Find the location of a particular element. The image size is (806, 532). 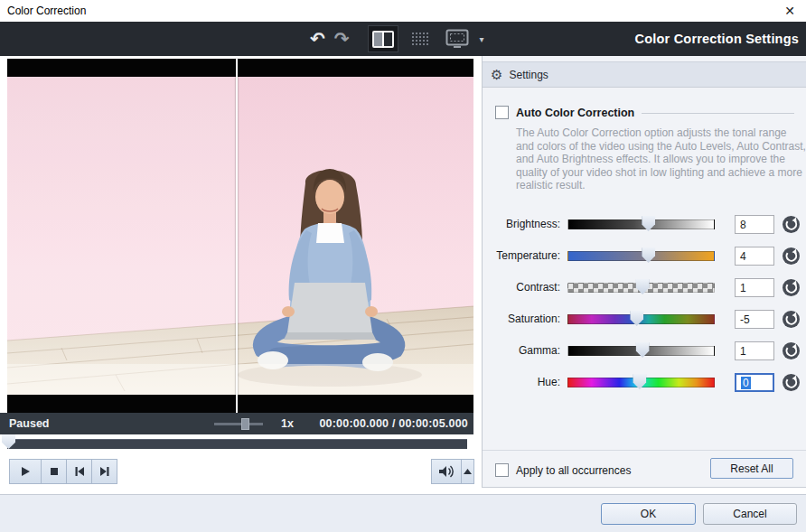

gamma-slider is located at coordinates (642, 350).